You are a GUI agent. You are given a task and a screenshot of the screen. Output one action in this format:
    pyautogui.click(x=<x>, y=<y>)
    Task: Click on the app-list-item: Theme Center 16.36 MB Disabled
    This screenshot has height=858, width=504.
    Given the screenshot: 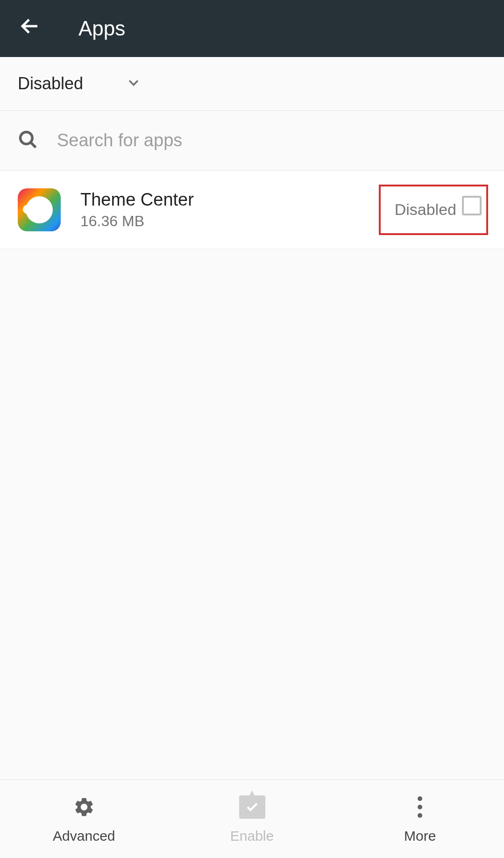 What is the action you would take?
    pyautogui.click(x=252, y=210)
    